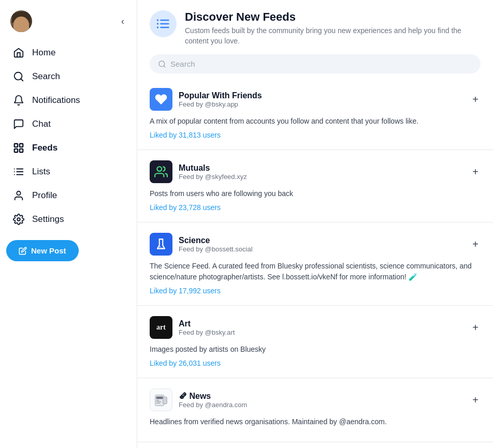 This screenshot has height=448, width=493. Describe the element at coordinates (332, 28) in the screenshot. I see `discover-text: Discover New Feeds Custom feeds built by…` at that location.